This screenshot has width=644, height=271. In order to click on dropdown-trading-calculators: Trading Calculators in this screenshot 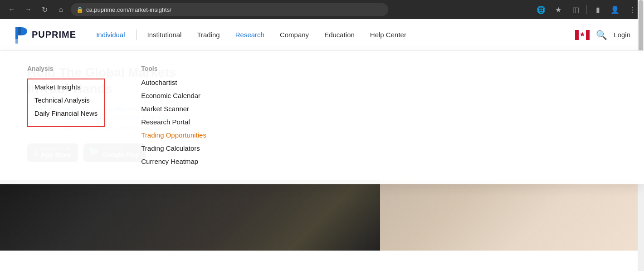, I will do `click(177, 148)`.